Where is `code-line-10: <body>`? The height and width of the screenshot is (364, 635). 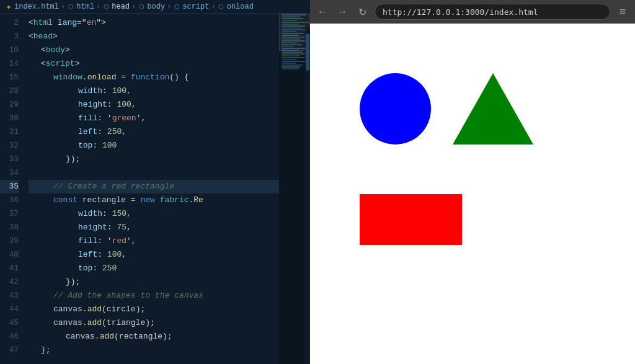 code-line-10: <body> is located at coordinates (154, 50).